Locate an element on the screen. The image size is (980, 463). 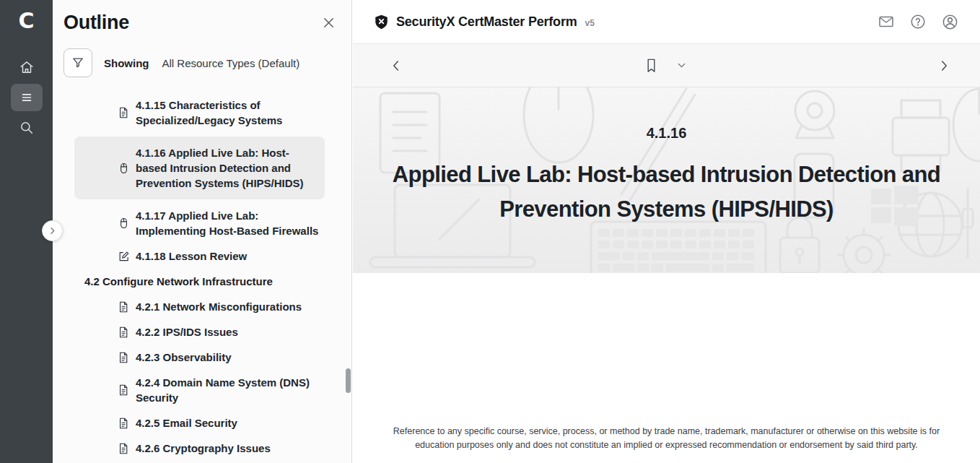
app-header: SecurityX CertMaster Perform v5 is located at coordinates (667, 22).